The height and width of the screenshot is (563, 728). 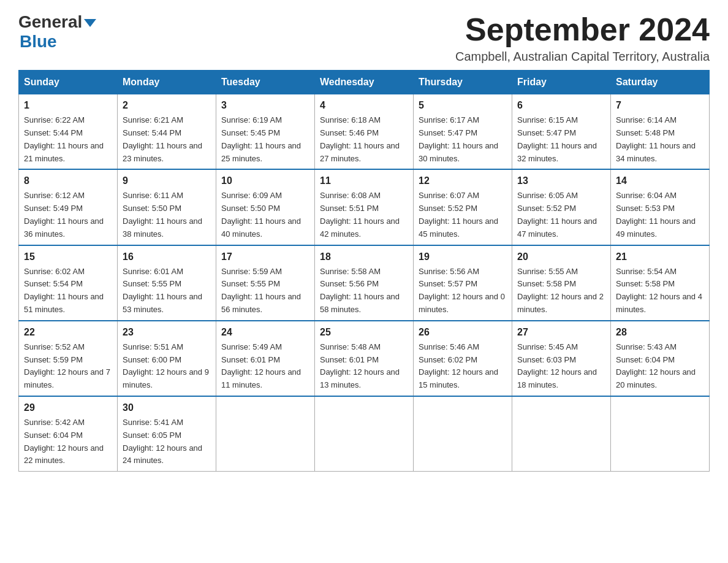 What do you see at coordinates (266, 283) in the screenshot?
I see `calendar-cell: 17Sunrise: 5:59 AMSunset: 5:55 PMDayligh…` at bounding box center [266, 283].